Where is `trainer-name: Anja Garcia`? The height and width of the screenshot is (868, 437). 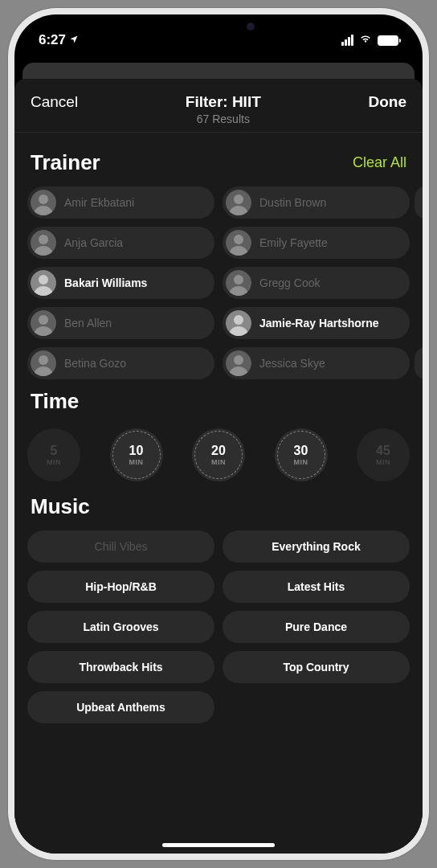 trainer-name: Anja Garcia is located at coordinates (93, 243).